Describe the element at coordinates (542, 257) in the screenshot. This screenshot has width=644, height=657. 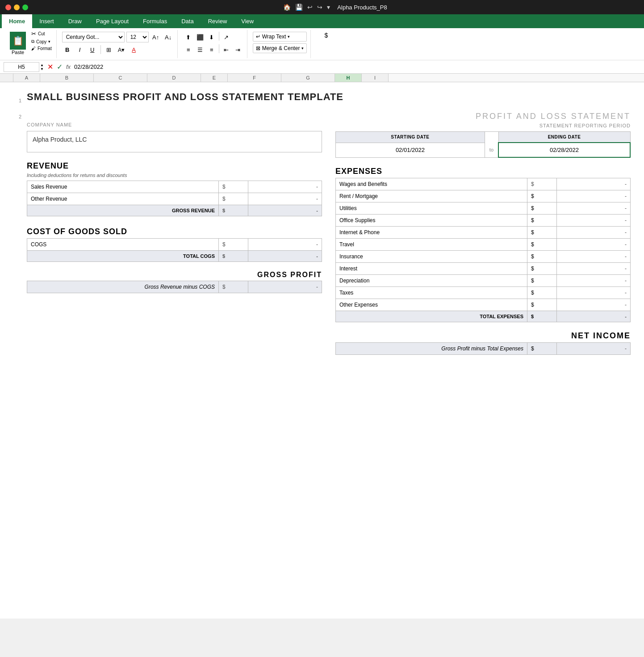
I see `insurance-currency: $` at that location.